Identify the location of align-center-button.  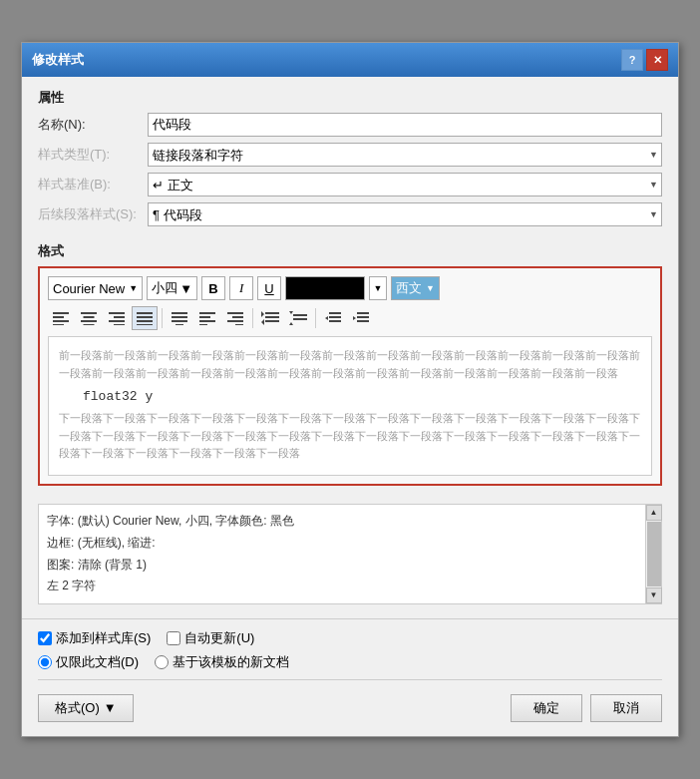
(89, 318).